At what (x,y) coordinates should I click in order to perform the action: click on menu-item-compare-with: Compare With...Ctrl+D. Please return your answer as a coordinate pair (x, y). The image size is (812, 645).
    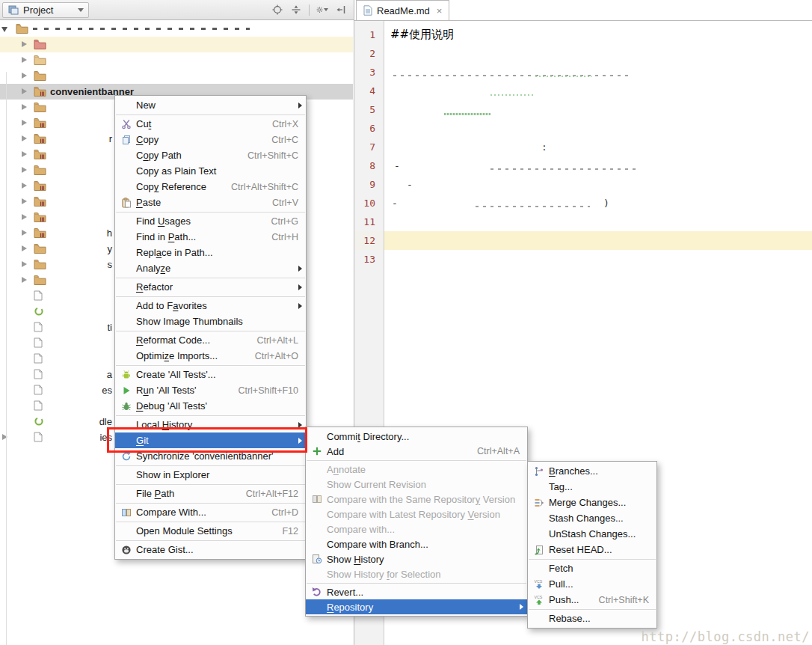
    Looking at the image, I should click on (211, 512).